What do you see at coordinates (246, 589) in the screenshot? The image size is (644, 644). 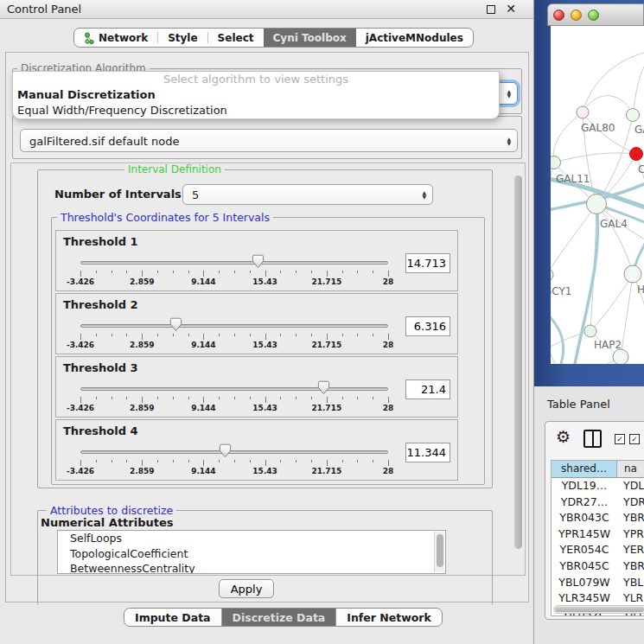 I see `apply-button: Apply` at bounding box center [246, 589].